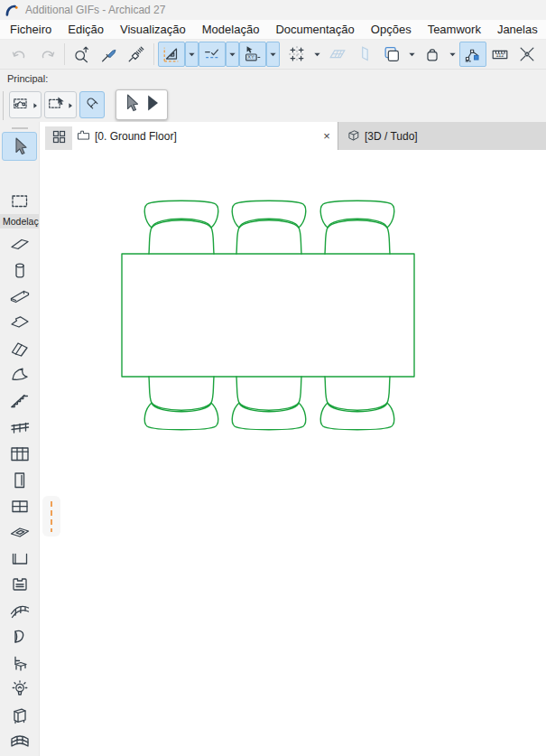  What do you see at coordinates (20, 454) in the screenshot?
I see `curtain-wall-tool-icon` at bounding box center [20, 454].